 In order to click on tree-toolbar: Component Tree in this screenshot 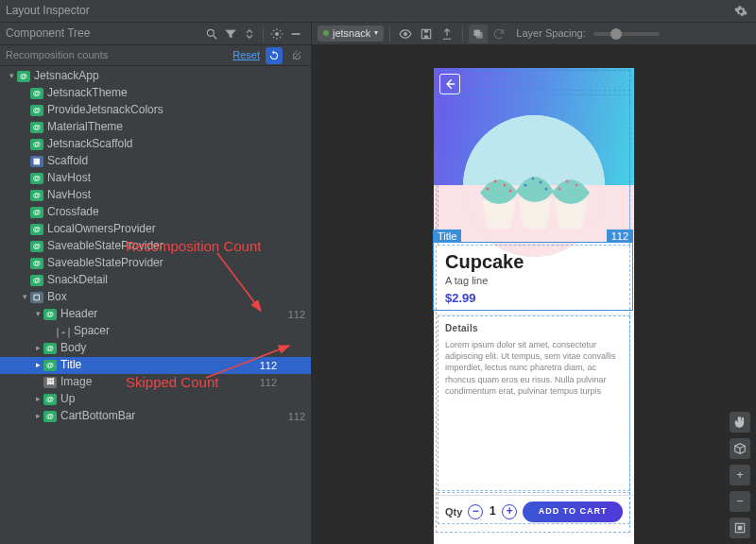, I will do `click(155, 34)`.